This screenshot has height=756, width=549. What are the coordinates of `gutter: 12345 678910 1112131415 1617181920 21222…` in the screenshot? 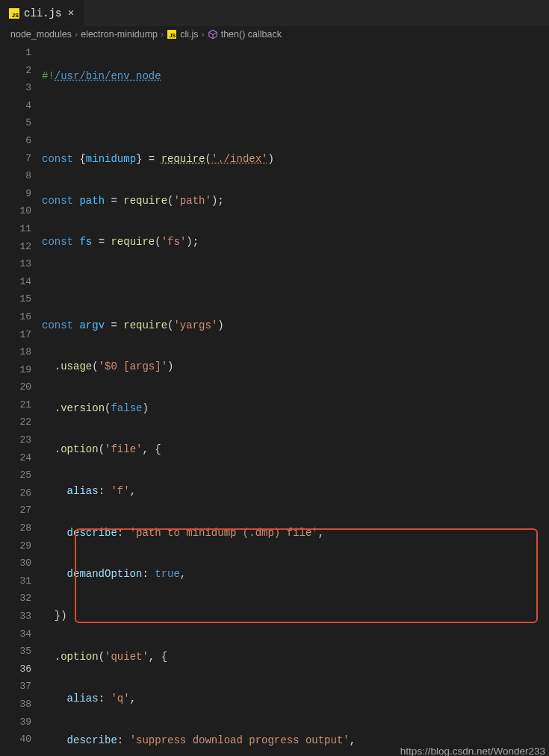 It's located at (21, 399).